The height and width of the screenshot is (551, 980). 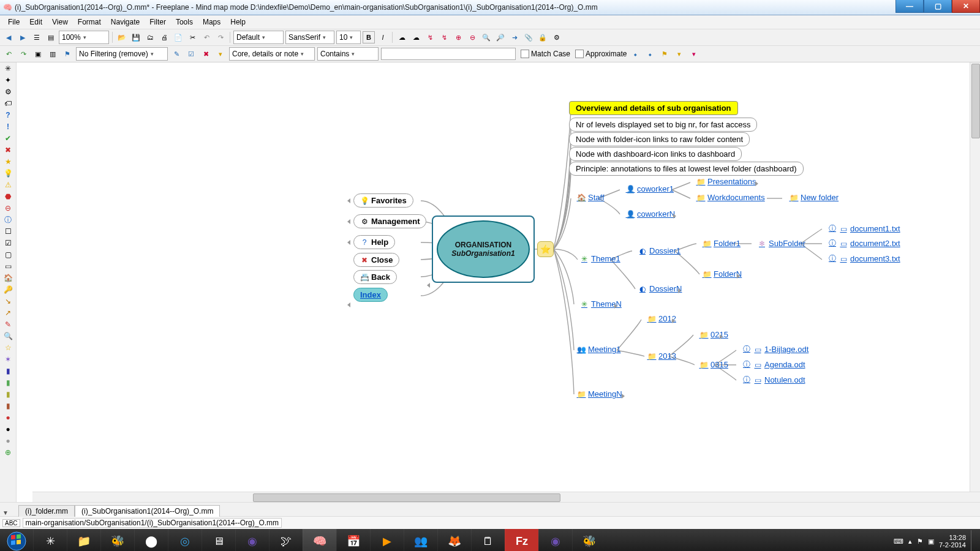 I want to click on copy-icon: 📄, so click(x=178, y=37).